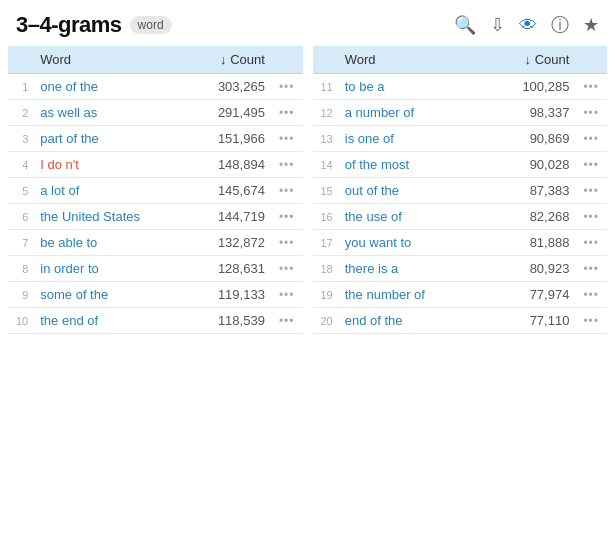 Image resolution: width=615 pixels, height=559 pixels. Describe the element at coordinates (20, 60) in the screenshot. I see `left-col-num` at that location.